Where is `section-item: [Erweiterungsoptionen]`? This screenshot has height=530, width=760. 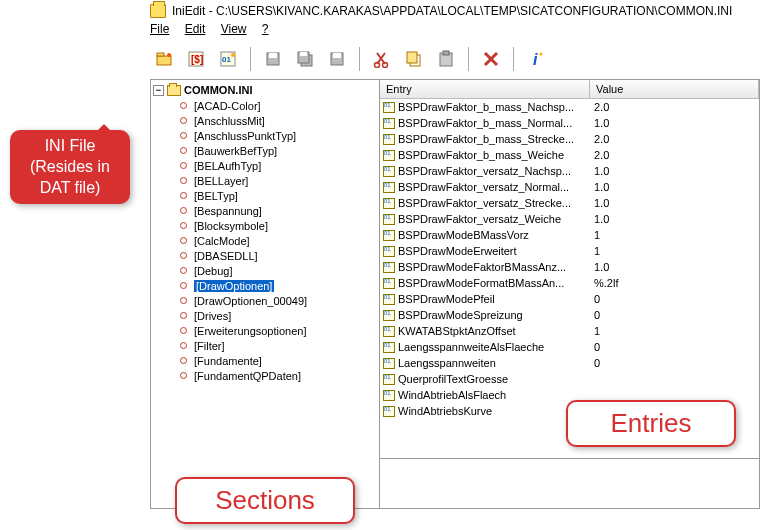
section-item: [Erweiterungsoptionen] is located at coordinates (276, 330).